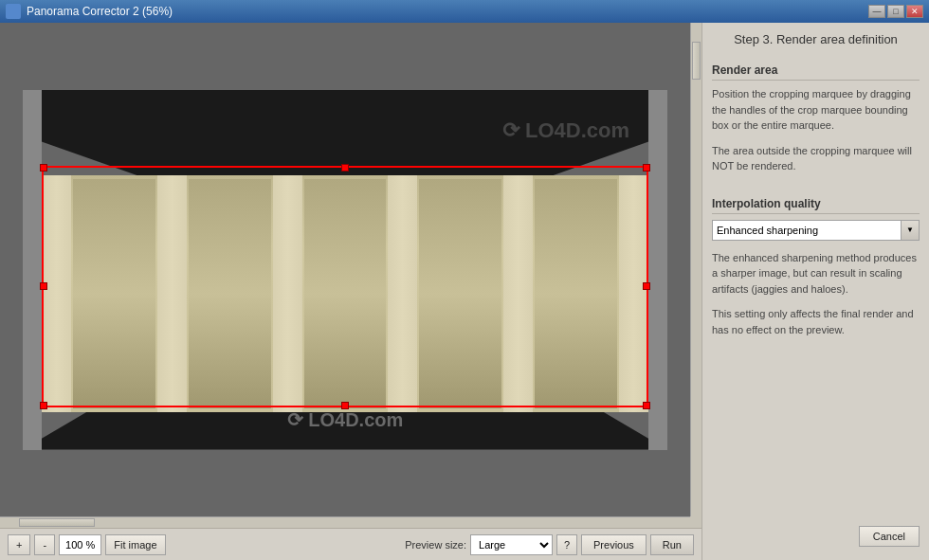 This screenshot has height=560, width=929. What do you see at coordinates (345, 522) in the screenshot?
I see `horizontal-scrollbar` at bounding box center [345, 522].